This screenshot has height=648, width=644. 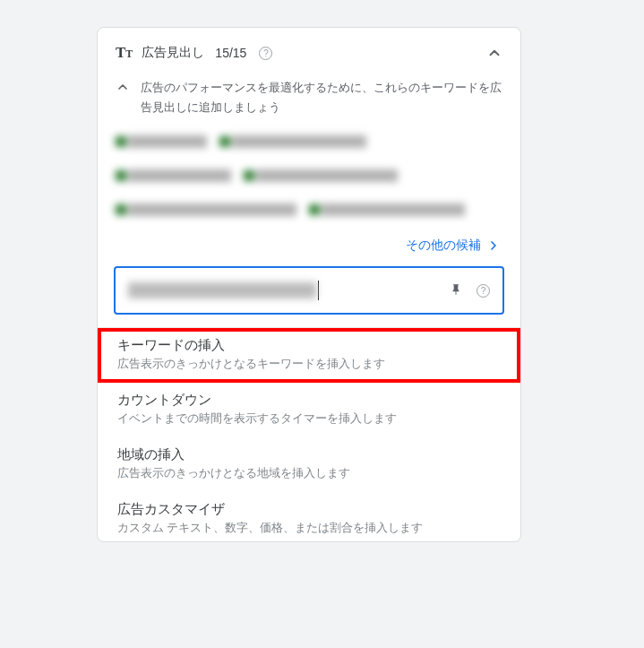 I want to click on text-cursor, so click(x=319, y=290).